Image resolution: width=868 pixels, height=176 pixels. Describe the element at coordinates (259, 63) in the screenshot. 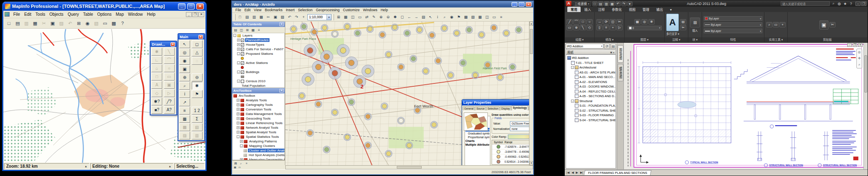

I see `toc-layer-row: -✓Active Stations` at that location.